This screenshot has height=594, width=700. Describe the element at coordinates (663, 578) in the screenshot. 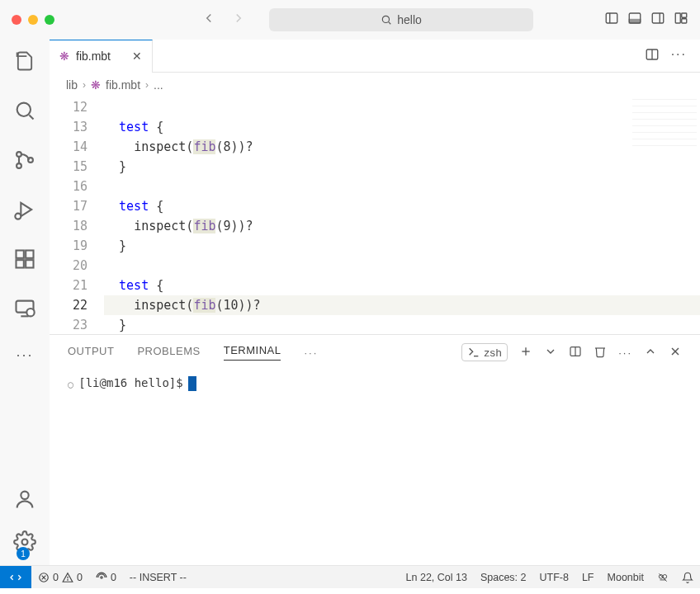

I see `status-copilot-icon` at that location.